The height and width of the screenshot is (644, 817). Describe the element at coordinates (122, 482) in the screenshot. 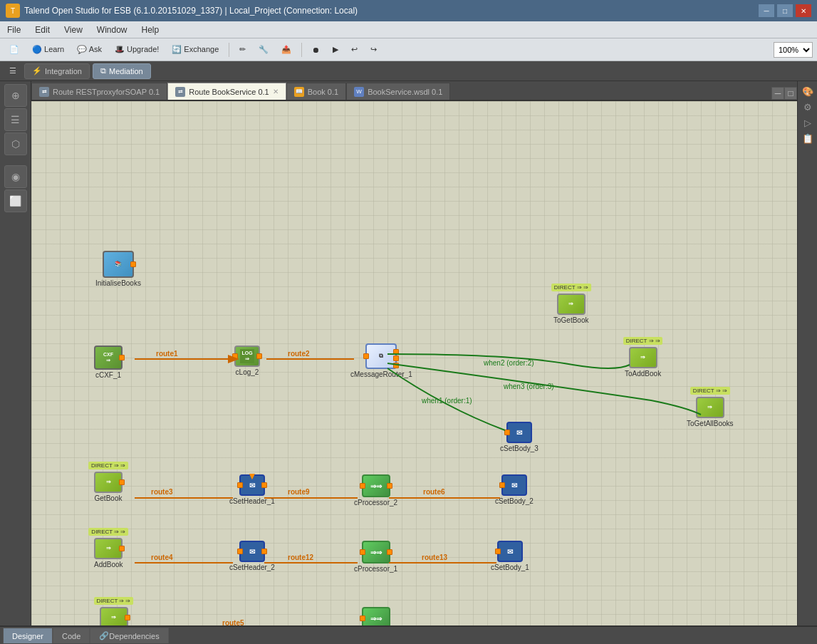

I see `port-right-getbook` at that location.